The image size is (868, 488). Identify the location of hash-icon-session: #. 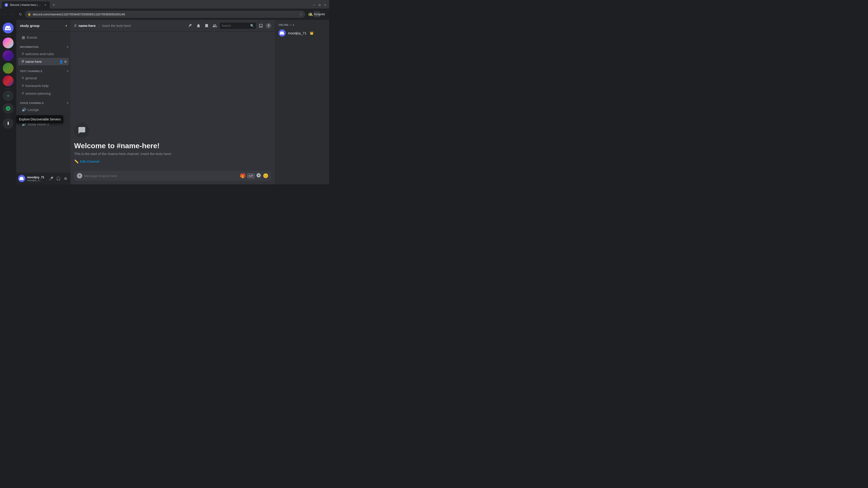
(23, 93).